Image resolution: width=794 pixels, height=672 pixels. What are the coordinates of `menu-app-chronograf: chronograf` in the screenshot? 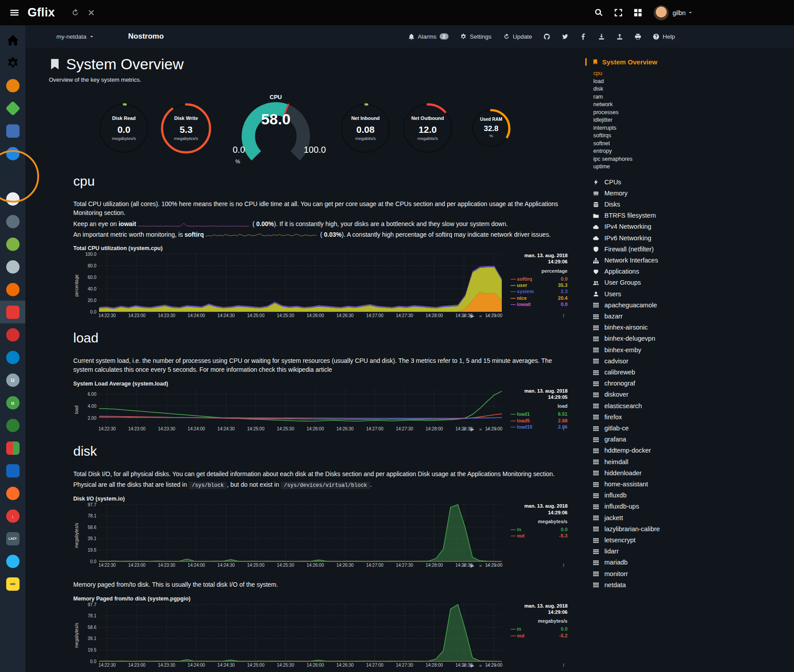 It's located at (691, 384).